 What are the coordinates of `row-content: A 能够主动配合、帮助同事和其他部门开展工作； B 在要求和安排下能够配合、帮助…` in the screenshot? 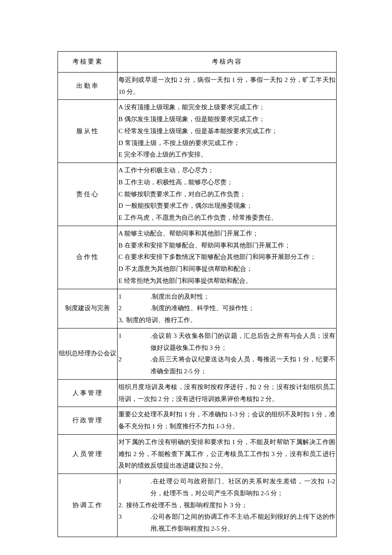 It's located at (227, 257).